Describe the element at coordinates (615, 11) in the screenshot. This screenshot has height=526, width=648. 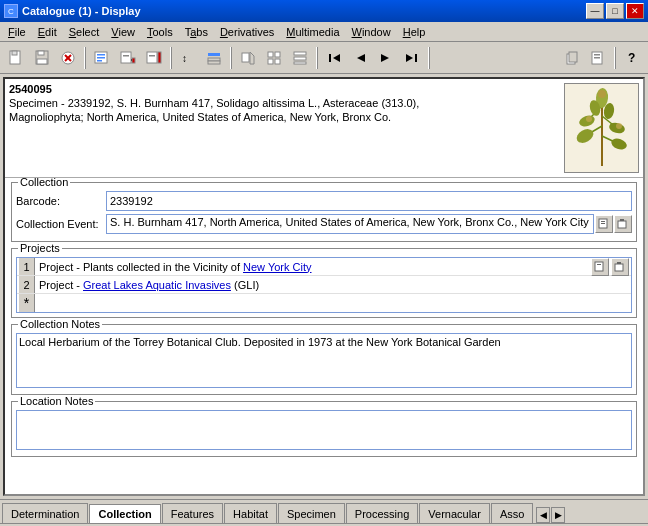
I see `maximize-button: □` at that location.